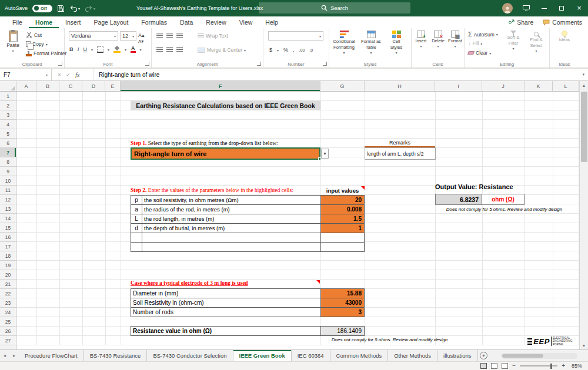  I want to click on zoom-out-button: −, so click(514, 366).